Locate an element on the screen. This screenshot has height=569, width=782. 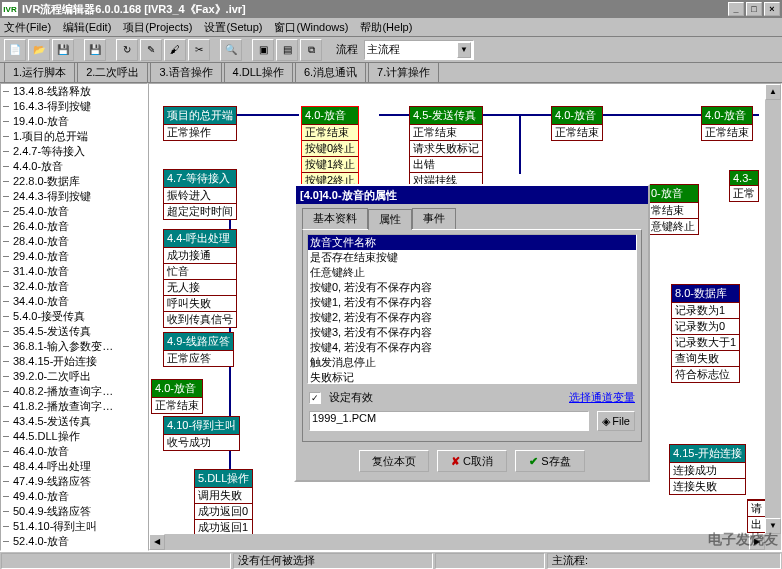
tree-item: 47.4.9-线路应答 is located at coordinates (74, 482).